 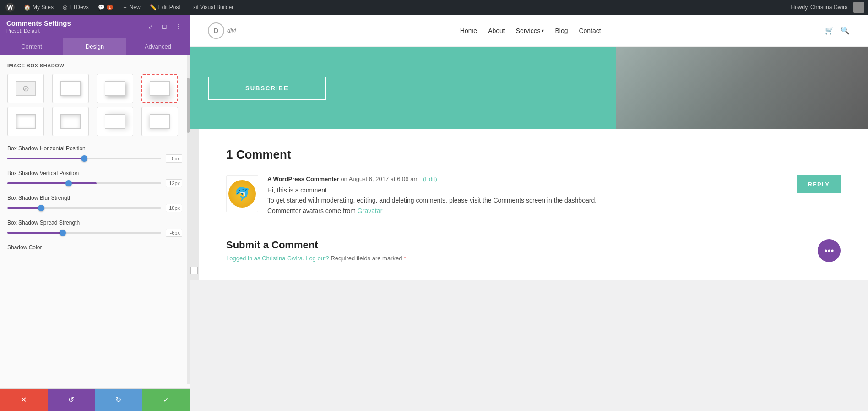 I want to click on chevron-down-icon: ▾, so click(x=543, y=30).